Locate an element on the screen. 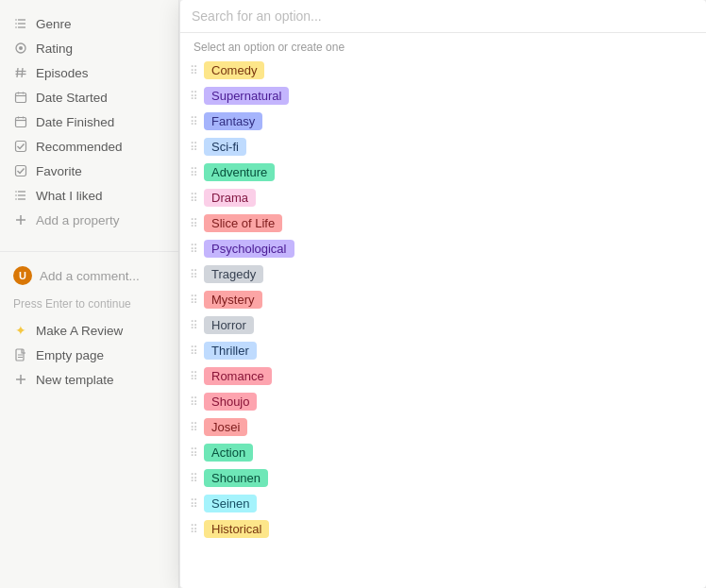 The image size is (706, 588). action-make-review: ✦ Make A Review is located at coordinates (89, 330).